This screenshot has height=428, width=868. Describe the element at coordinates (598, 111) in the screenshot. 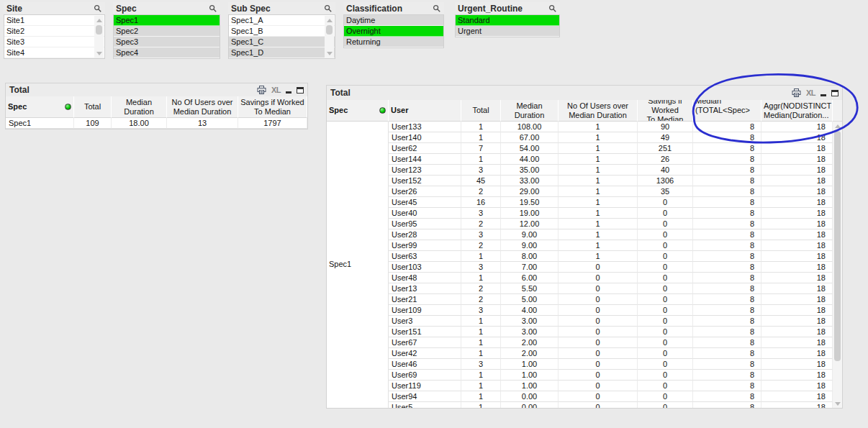

I see `column-header: No Of Users over Median Duration` at that location.